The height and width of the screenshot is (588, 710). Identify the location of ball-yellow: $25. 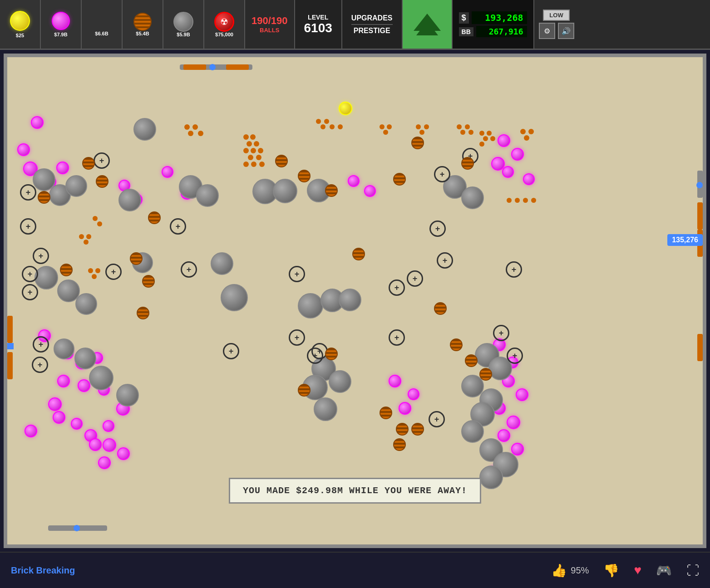
(20, 24).